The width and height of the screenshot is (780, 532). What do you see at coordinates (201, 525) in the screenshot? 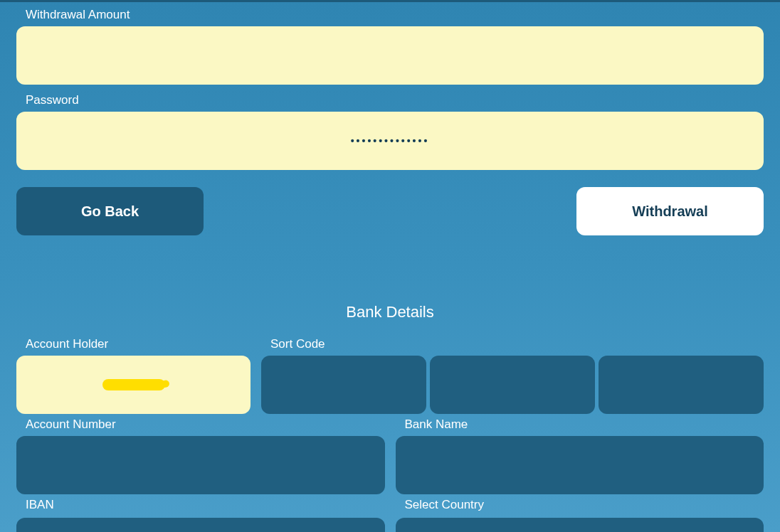
I see `iban-input` at bounding box center [201, 525].